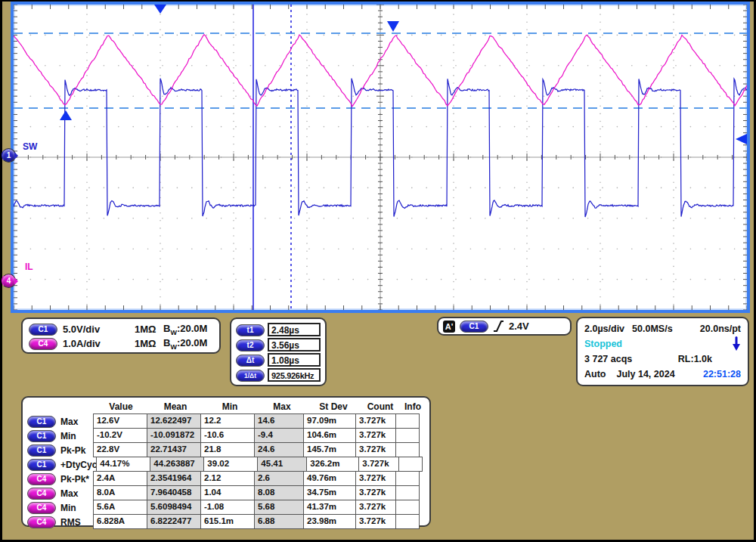  I want to click on ch1-scale: 5.0V/div, so click(98, 330).